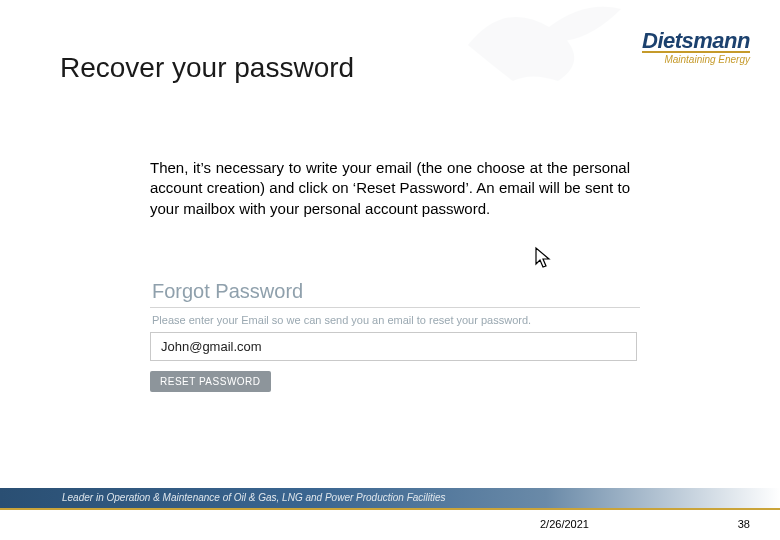 The width and height of the screenshot is (780, 540). What do you see at coordinates (390, 509) in the screenshot?
I see `footer-accent-line` at bounding box center [390, 509].